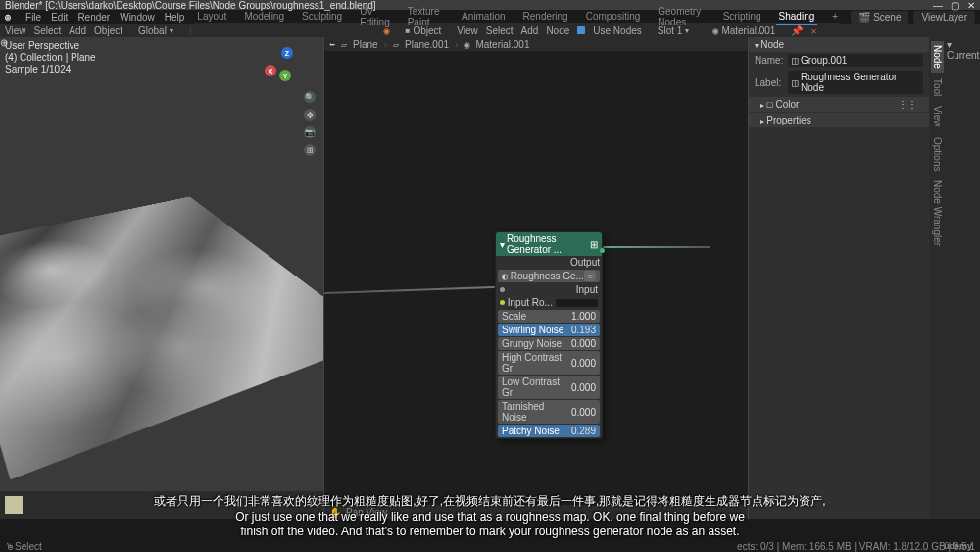 The width and height of the screenshot is (980, 552). What do you see at coordinates (310, 150) in the screenshot?
I see `grid-icon: ⊞` at bounding box center [310, 150].